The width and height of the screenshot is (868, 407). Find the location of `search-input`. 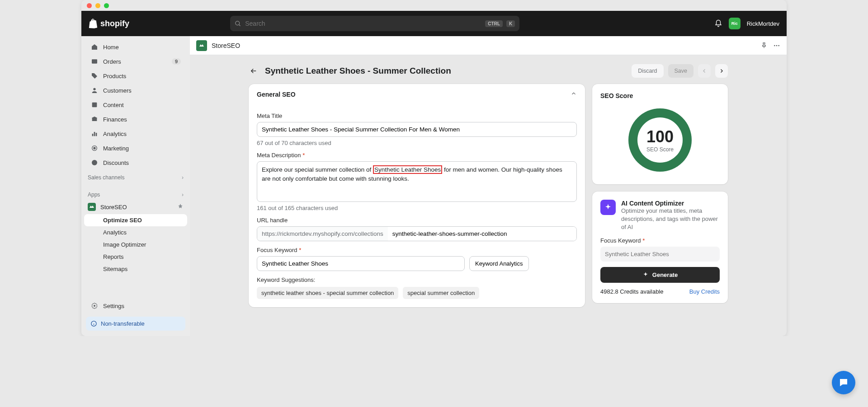

search-input is located at coordinates (363, 23).